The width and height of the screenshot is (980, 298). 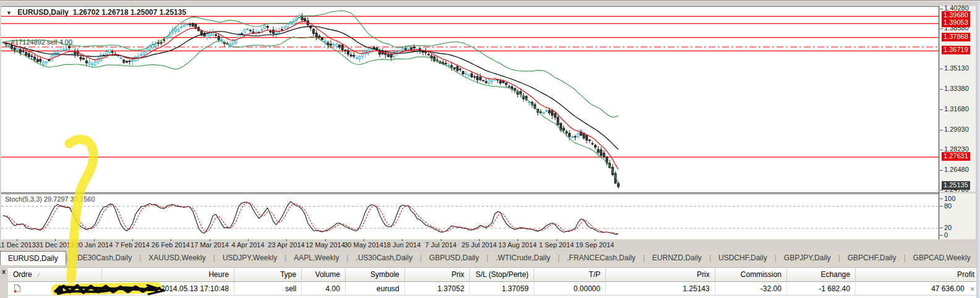 I want to click on chart-tab-bar: EURUSD,Daily|.DE30Cash,Daily|XAUUSD,Week…, so click(x=490, y=258).